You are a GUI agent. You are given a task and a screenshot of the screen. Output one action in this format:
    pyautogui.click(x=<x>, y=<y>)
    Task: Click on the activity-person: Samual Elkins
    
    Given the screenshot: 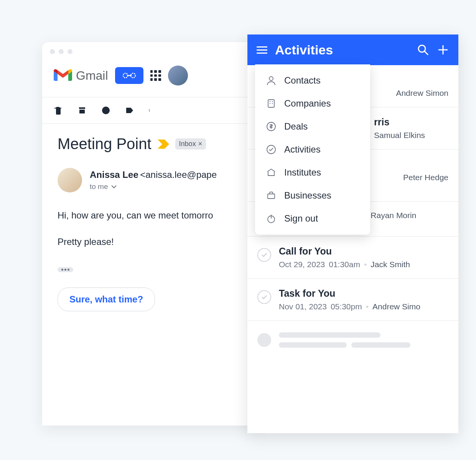 What is the action you would take?
    pyautogui.click(x=400, y=135)
    